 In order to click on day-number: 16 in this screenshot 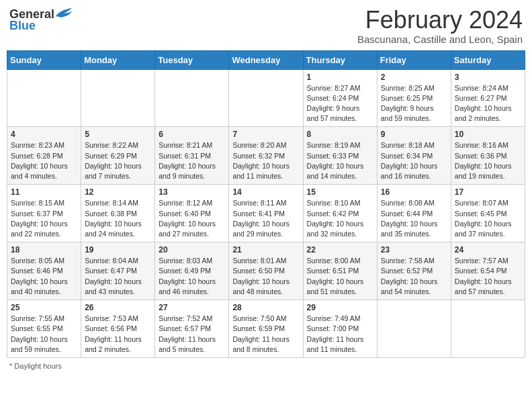, I will do `click(414, 192)`.